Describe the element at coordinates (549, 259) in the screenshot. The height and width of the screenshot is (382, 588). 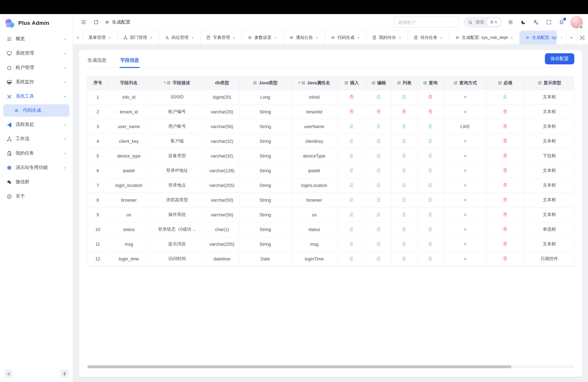
I see `cell-html_type: 日期控件` at that location.